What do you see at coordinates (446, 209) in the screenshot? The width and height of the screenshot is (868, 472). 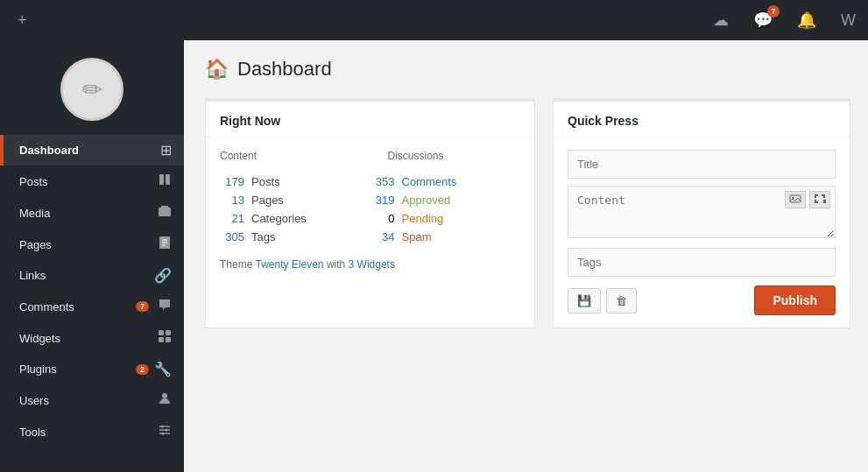 I see `discussions-column: 353 Comments 319 Approved 0 Pending` at bounding box center [446, 209].